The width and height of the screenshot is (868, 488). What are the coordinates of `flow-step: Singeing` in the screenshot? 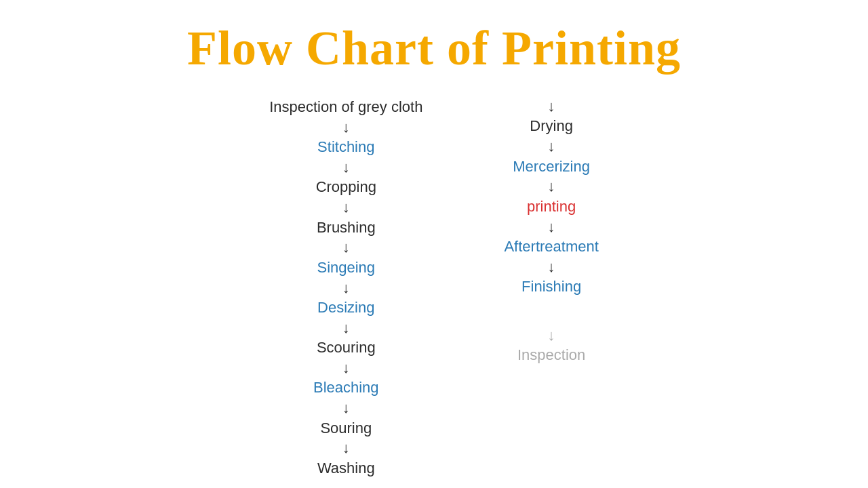 It's located at (346, 268).